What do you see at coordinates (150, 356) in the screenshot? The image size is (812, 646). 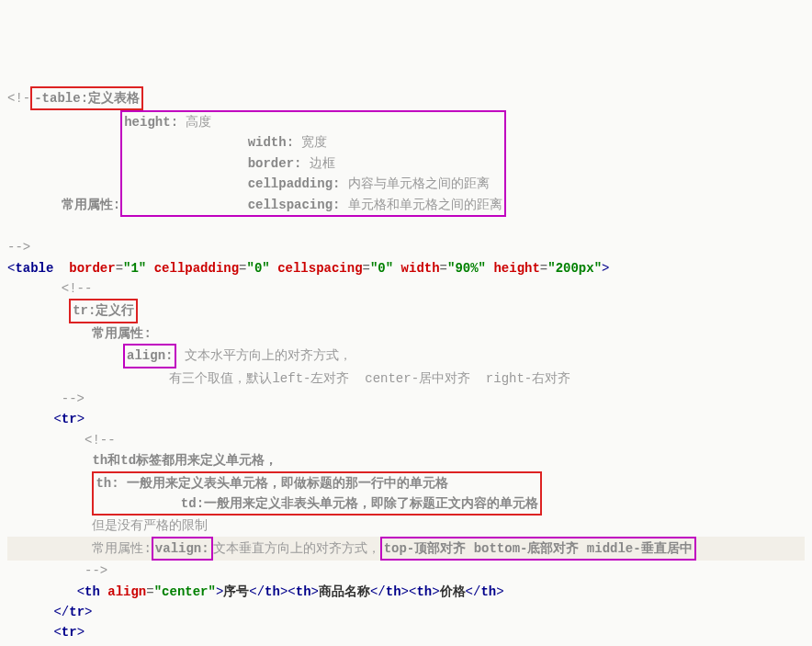 I see `align-box: align:` at bounding box center [150, 356].